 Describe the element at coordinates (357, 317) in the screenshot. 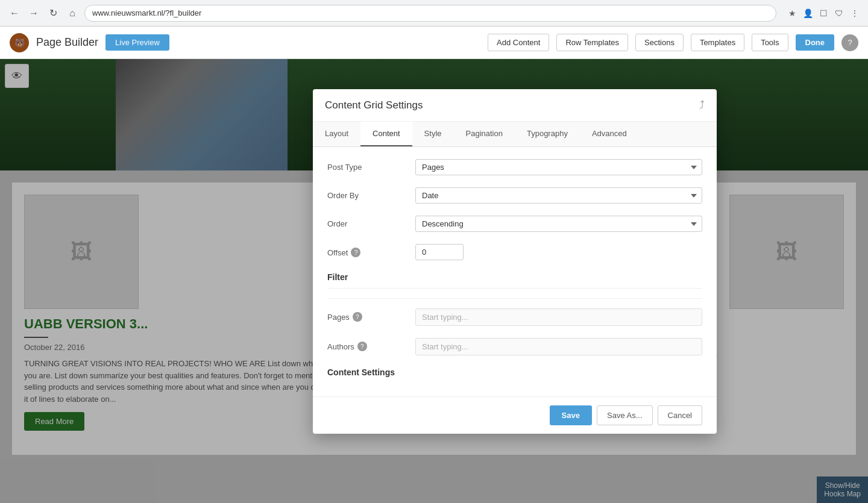

I see `pages-help-icon: ?` at that location.